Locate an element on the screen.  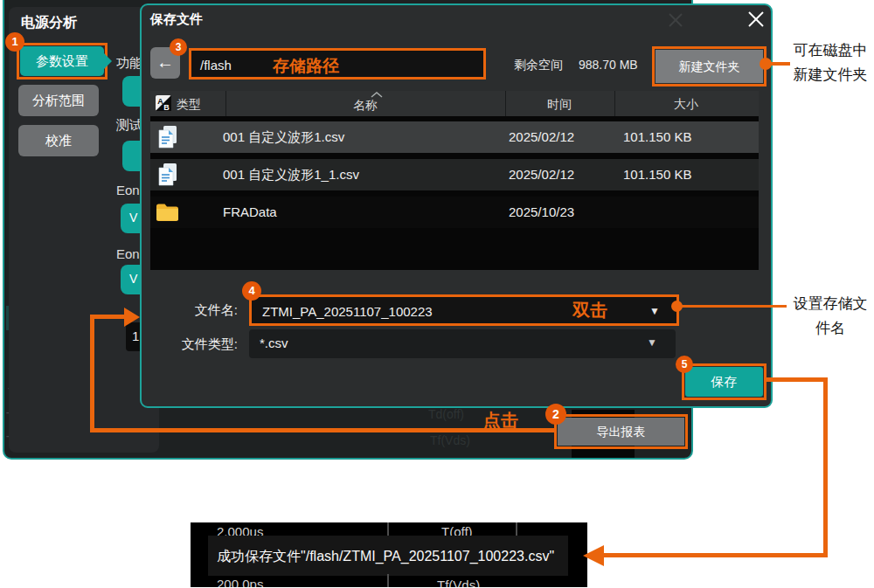
connector-save-top is located at coordinates (797, 379).